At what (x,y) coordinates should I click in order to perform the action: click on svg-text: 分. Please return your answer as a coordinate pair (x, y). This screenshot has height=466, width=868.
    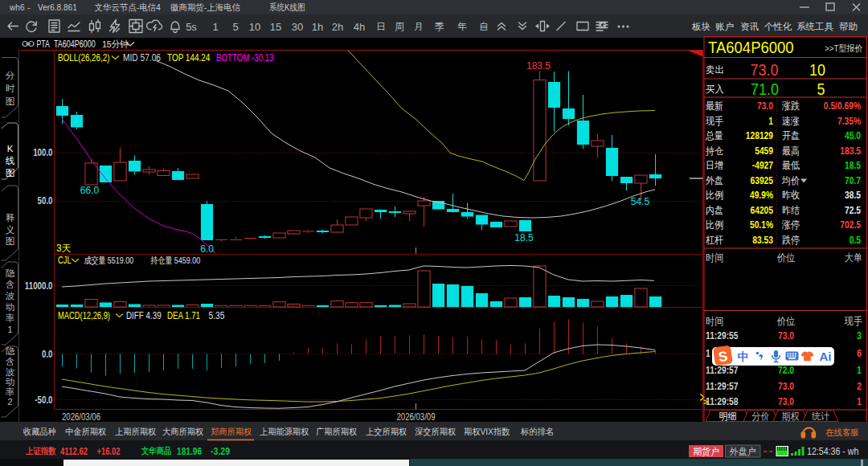
    Looking at the image, I should click on (10, 76).